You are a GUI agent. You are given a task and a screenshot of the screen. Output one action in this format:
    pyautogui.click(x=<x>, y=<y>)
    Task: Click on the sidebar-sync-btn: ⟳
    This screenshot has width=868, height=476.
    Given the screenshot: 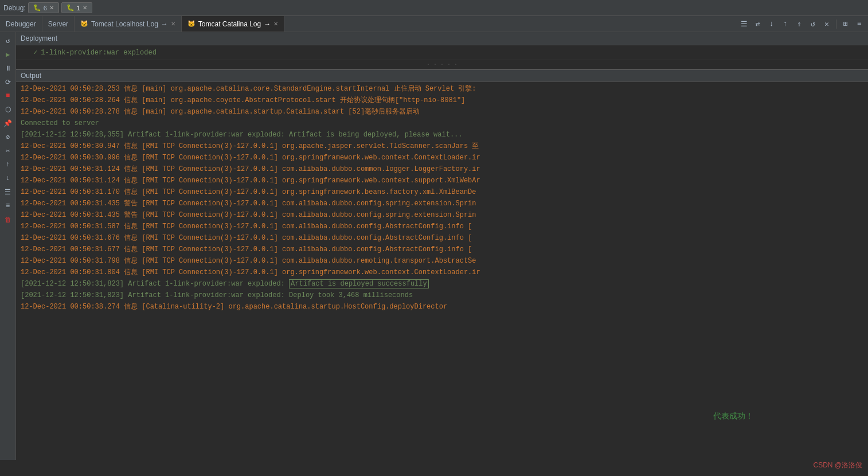 What is the action you would take?
    pyautogui.click(x=8, y=82)
    